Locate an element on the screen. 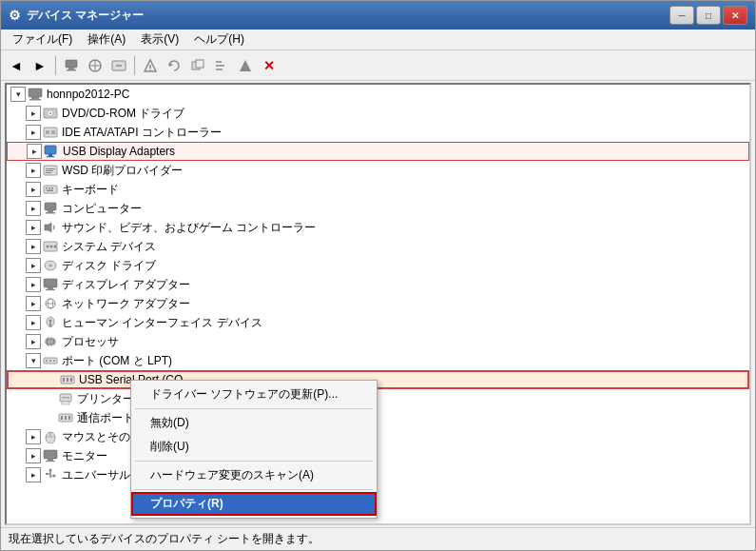  node-label-system: システム デバイス is located at coordinates (108, 247).